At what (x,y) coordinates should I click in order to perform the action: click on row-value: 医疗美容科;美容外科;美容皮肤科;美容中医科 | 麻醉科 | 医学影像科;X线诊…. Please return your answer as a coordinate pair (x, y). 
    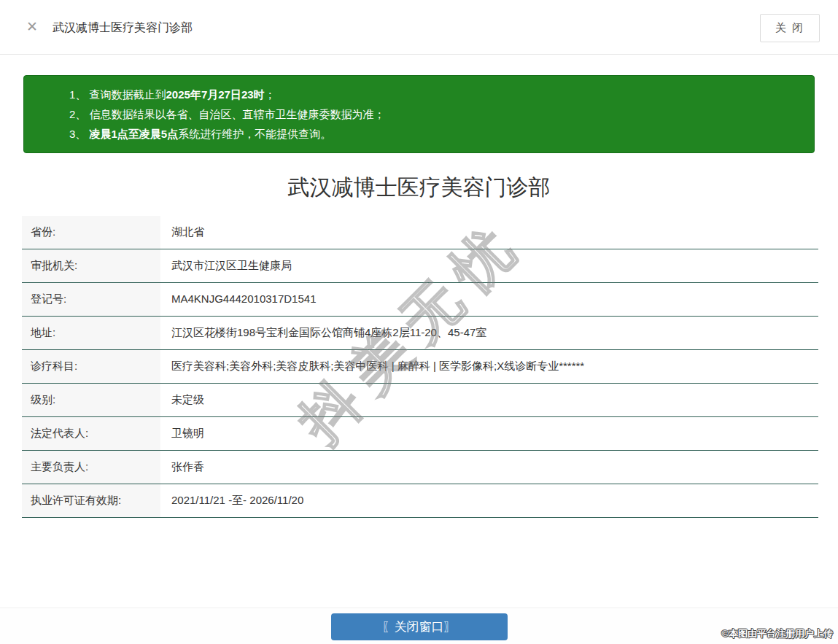
    Looking at the image, I should click on (489, 366).